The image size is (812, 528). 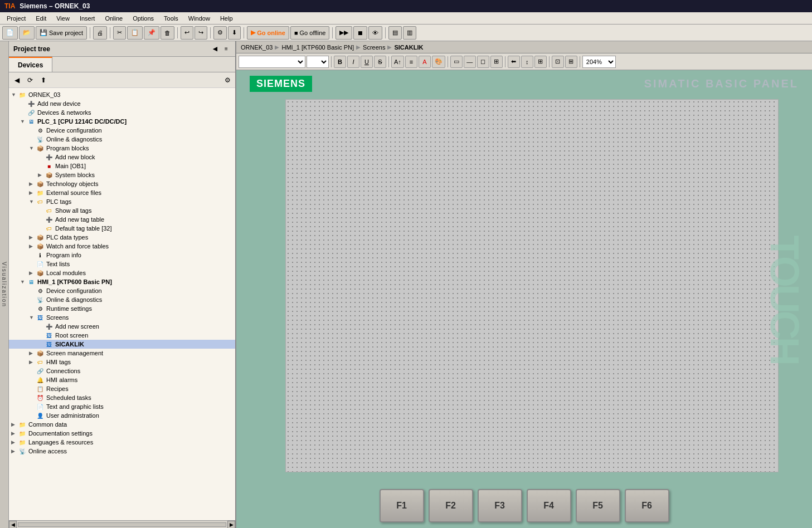 I want to click on fkey-f5: F5, so click(x=598, y=506).